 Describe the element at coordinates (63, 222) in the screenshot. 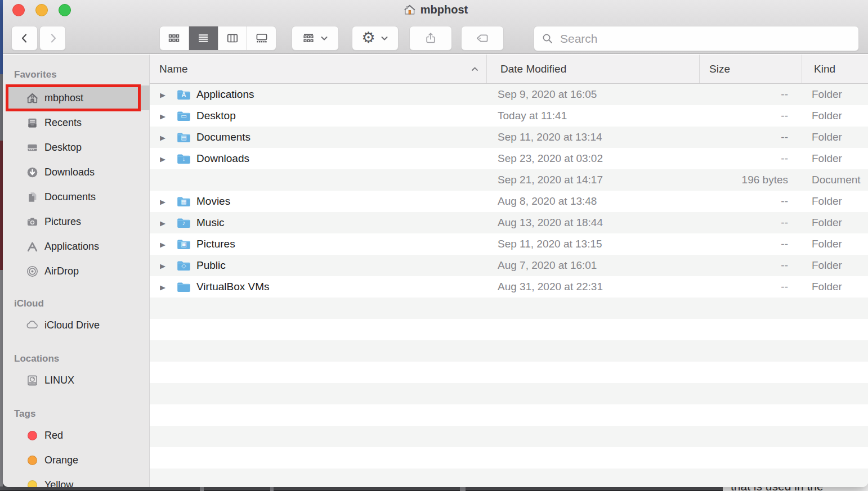

I see `sidebar-item-label: Pictures` at that location.